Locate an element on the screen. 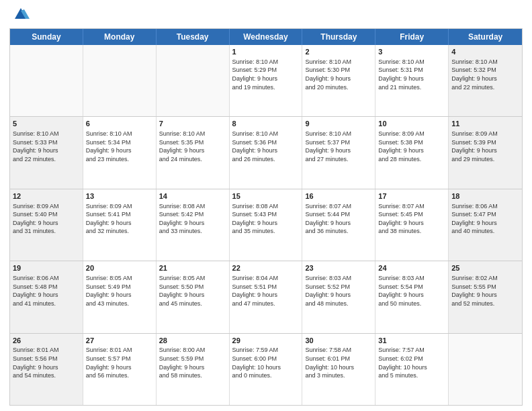 This screenshot has width=532, height=411. day-number: 7 is located at coordinates (193, 124).